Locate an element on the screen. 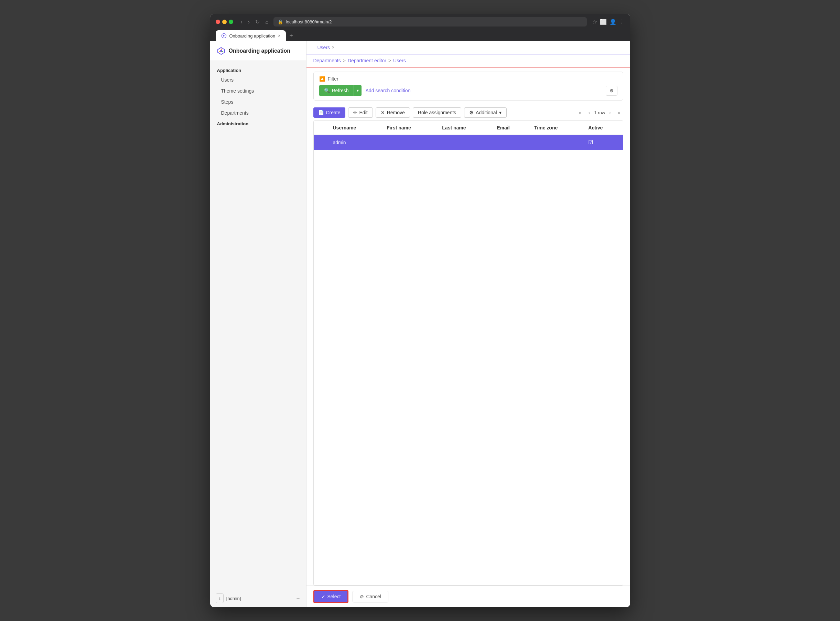 The height and width of the screenshot is (621, 840). bookmark-icon: ☆ is located at coordinates (595, 22).